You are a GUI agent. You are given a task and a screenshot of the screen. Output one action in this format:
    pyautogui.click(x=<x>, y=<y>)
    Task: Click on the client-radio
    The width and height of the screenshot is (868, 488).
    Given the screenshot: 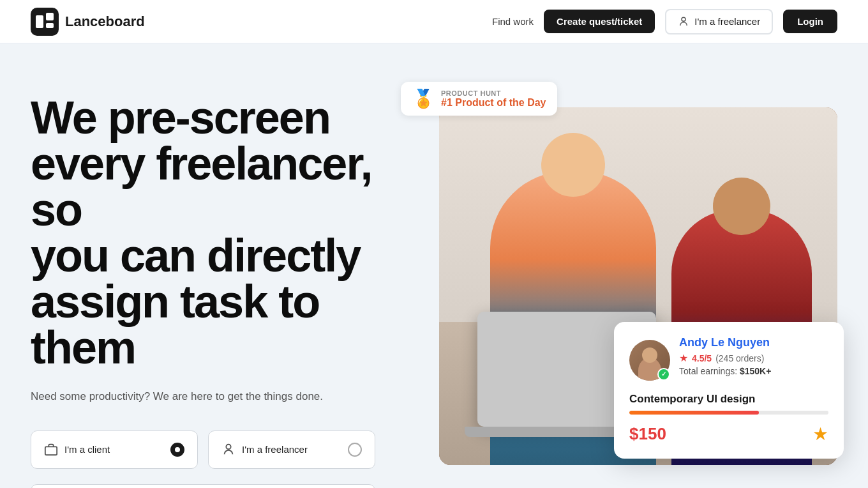 What is the action you would take?
    pyautogui.click(x=177, y=450)
    